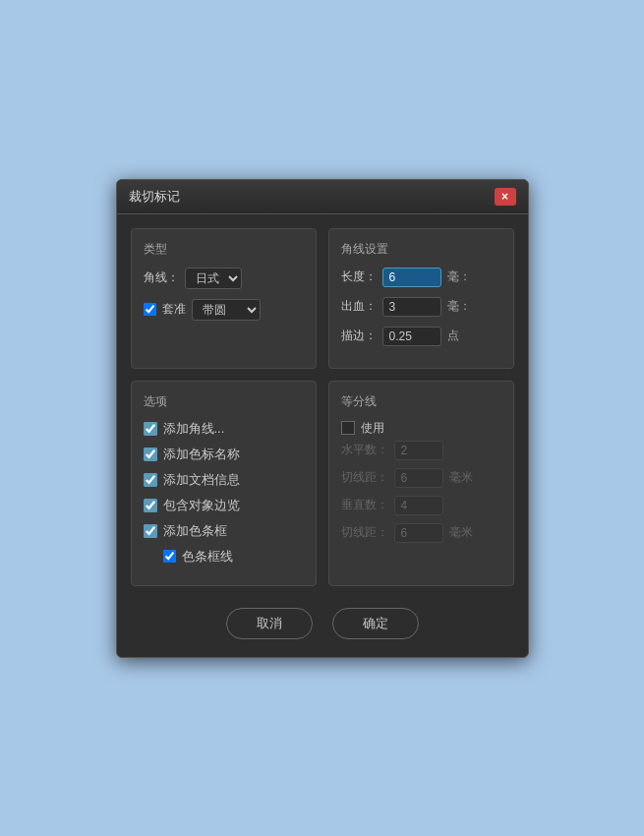  What do you see at coordinates (421, 250) in the screenshot?
I see `corner-settings-title: 角线设置` at bounding box center [421, 250].